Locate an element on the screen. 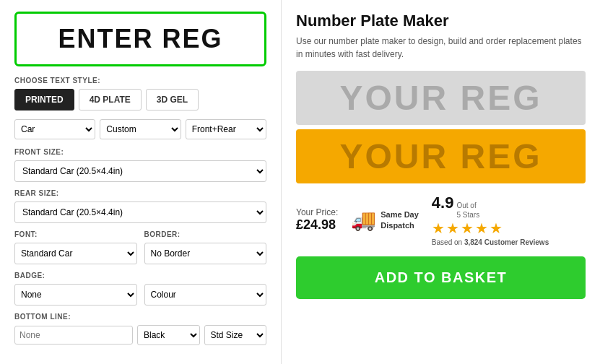  text-style-label: CHOOSE TEXT STYLE: is located at coordinates (140, 81).